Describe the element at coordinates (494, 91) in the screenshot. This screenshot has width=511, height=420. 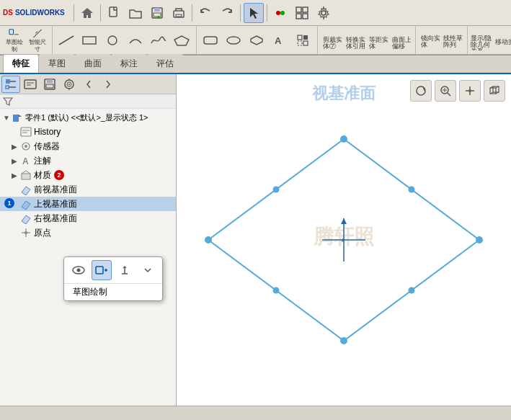
I see `3d-view-btn` at that location.